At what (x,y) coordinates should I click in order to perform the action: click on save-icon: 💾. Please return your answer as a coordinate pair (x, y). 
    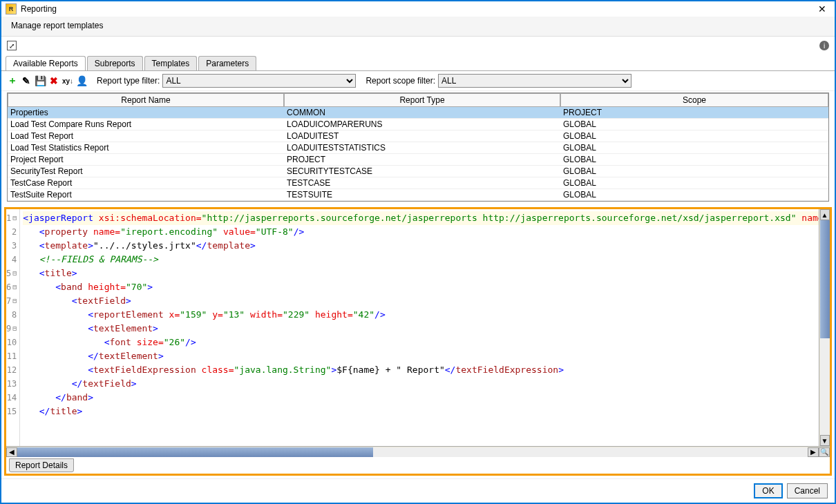
    Looking at the image, I should click on (40, 81).